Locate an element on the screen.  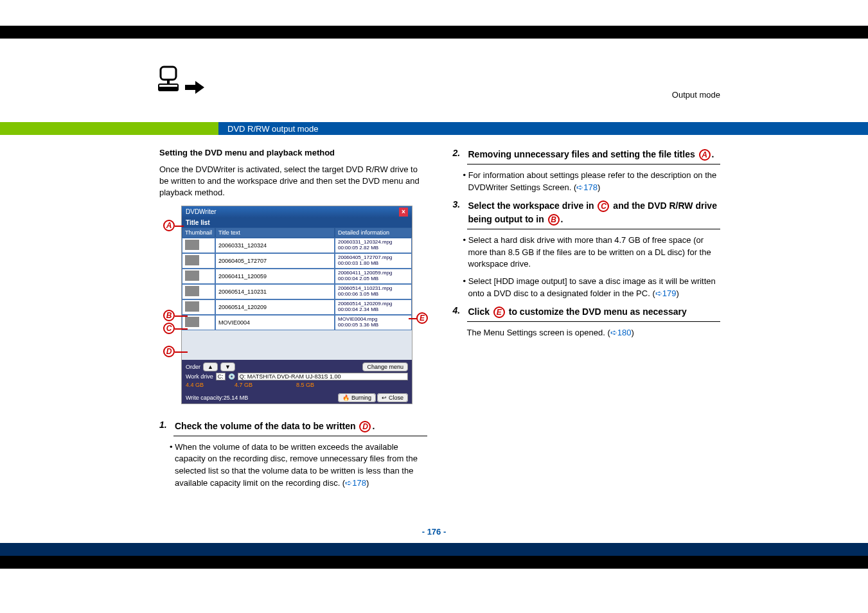
dark-blue-footer-bar is located at coordinates (434, 549).